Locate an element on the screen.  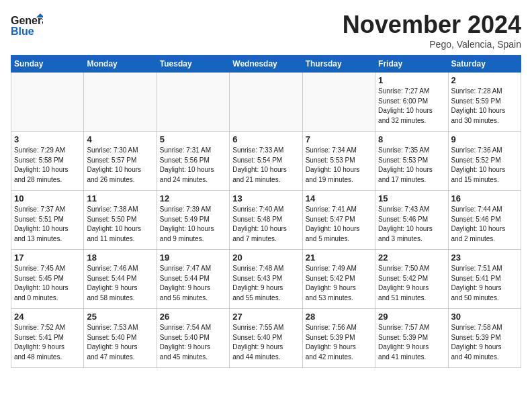
calendar-day-22: 22Sunrise: 7:50 AM Sunset: 5:42 PM Dayli… is located at coordinates (412, 279).